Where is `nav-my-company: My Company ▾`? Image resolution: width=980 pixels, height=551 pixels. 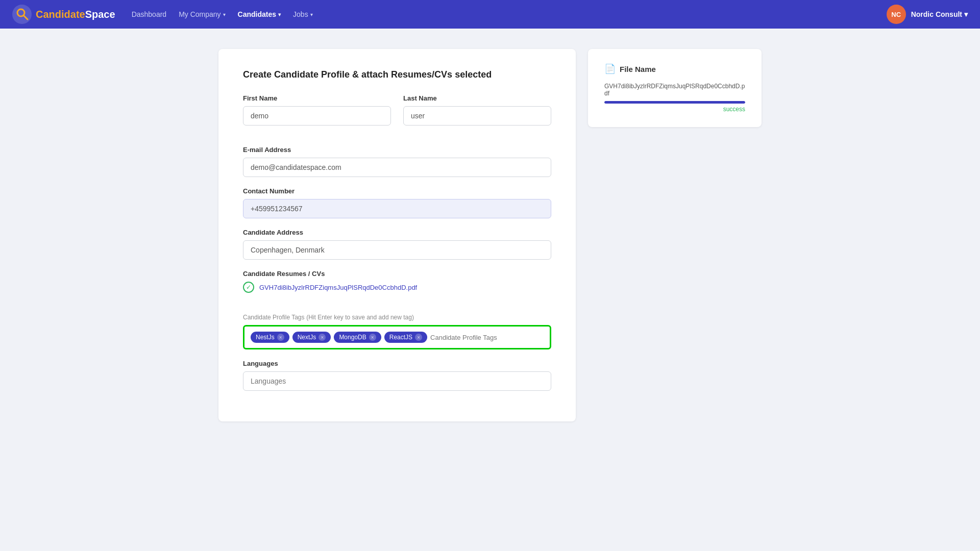
nav-my-company: My Company ▾ is located at coordinates (202, 14).